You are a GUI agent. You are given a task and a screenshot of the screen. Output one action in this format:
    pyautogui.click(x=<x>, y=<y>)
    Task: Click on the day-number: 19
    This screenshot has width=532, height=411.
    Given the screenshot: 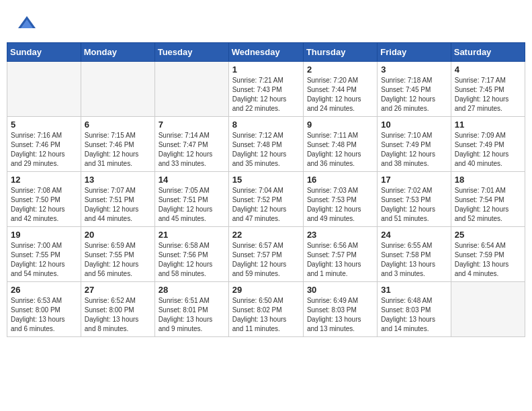 What is the action you would take?
    pyautogui.click(x=44, y=235)
    